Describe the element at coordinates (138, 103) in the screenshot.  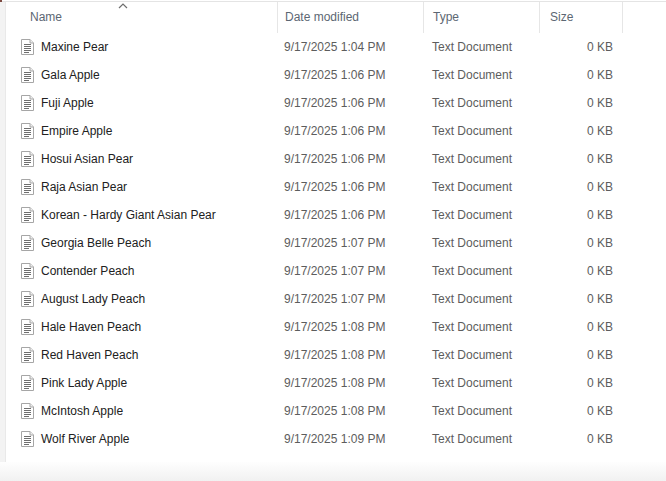
I see `file-name-cell: Fuji Apple` at that location.